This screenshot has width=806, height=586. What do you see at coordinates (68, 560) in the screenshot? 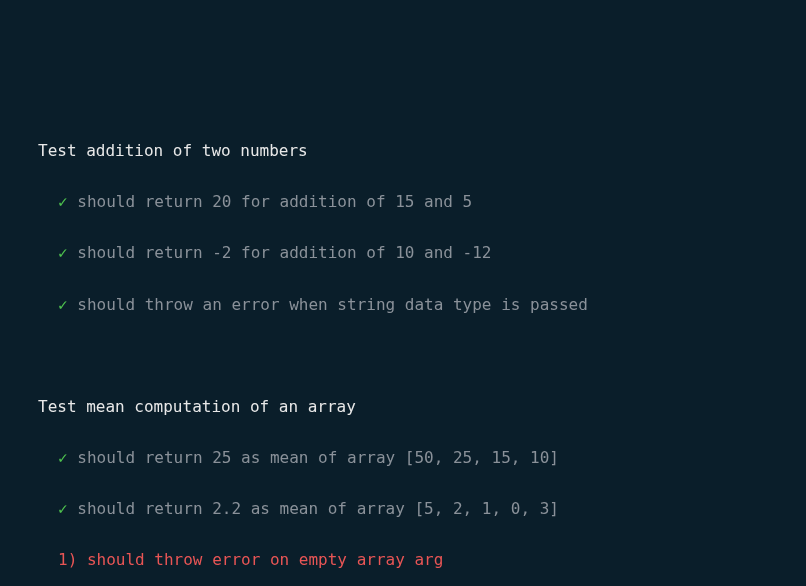
I see `fail-marker: 1)` at bounding box center [68, 560].